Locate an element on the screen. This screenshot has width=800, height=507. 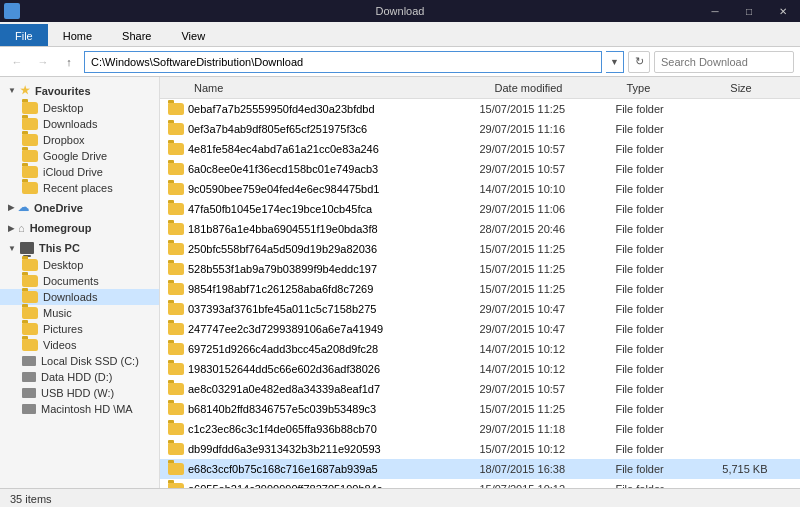
file-name: 9c0590bee759e04fed4e6ec984475bd1 is located at coordinates (334, 189).